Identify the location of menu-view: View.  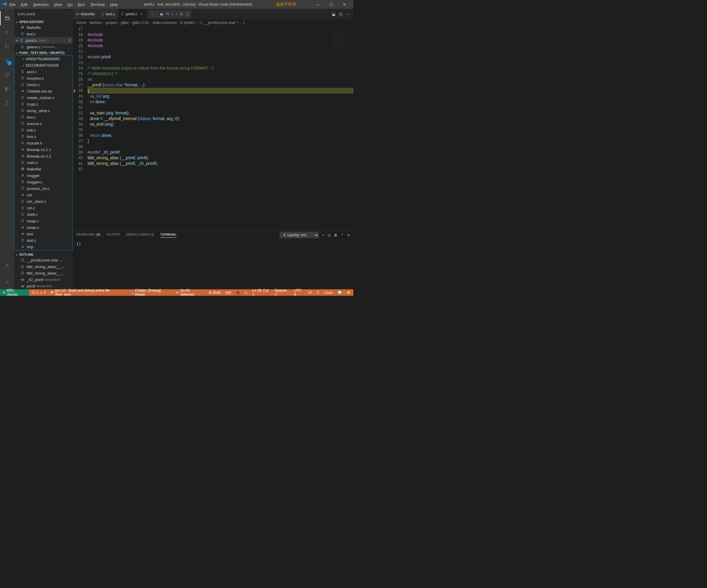
(58, 5).